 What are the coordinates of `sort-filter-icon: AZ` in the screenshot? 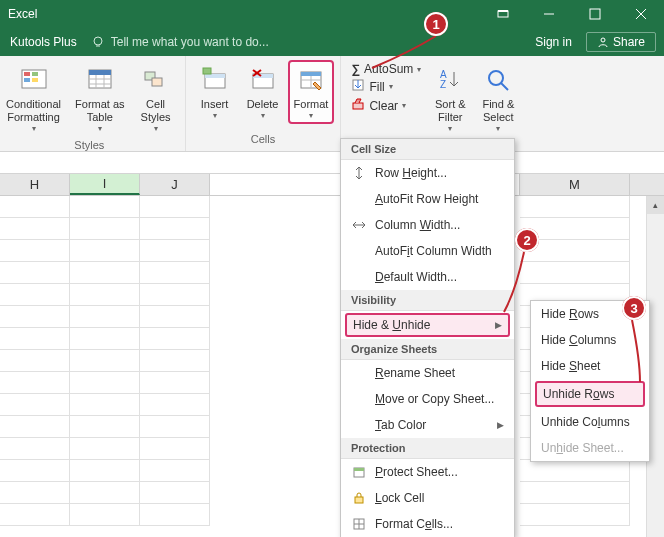 It's located at (450, 80).